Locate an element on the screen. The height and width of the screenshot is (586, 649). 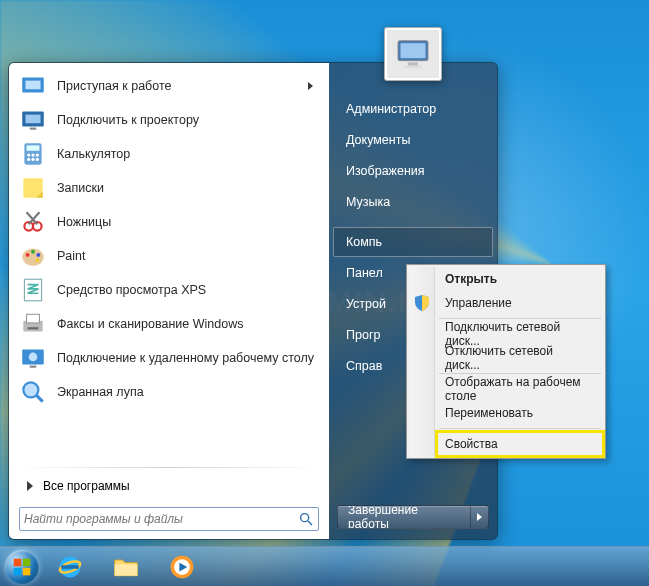
shutdown-button: Завершение работы is located at coordinates (413, 517).